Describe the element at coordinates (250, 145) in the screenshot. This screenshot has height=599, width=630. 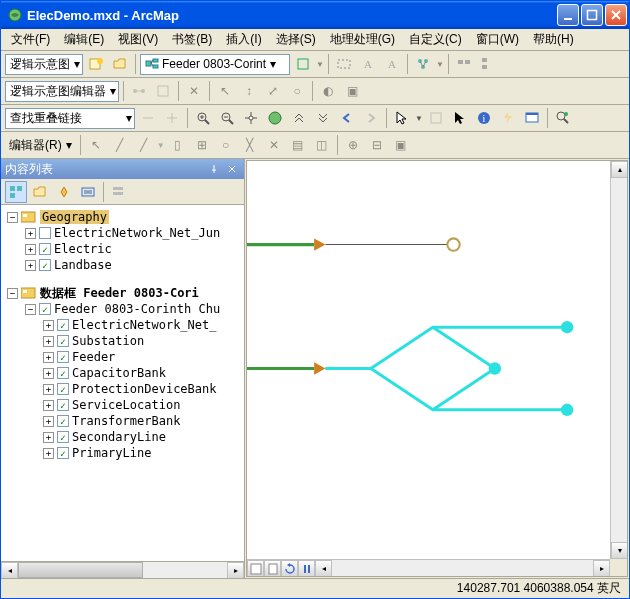
I see `edit-btn-7: ╳` at that location.